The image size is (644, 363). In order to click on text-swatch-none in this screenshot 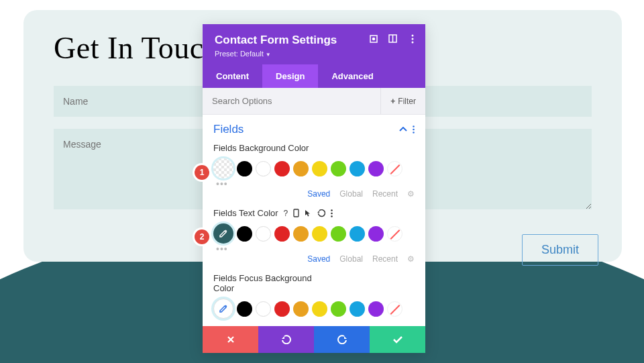, I will do `click(394, 234)`.